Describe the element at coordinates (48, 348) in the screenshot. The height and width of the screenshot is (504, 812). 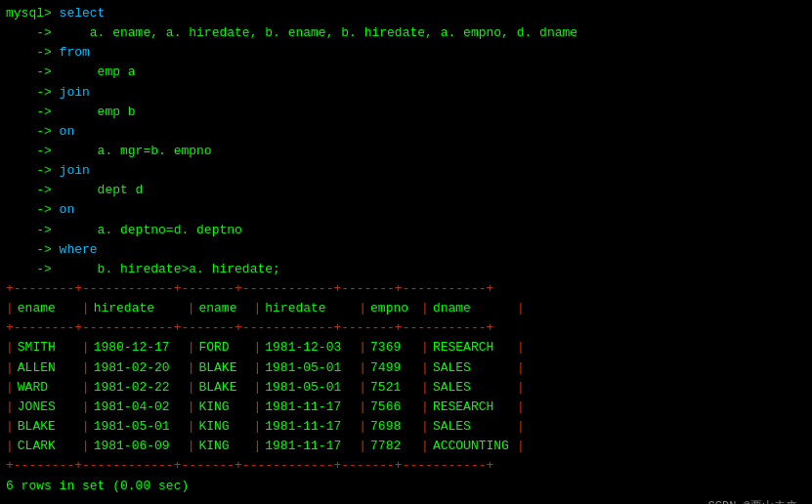
I see `cell-r0-c0: SMITH` at that location.